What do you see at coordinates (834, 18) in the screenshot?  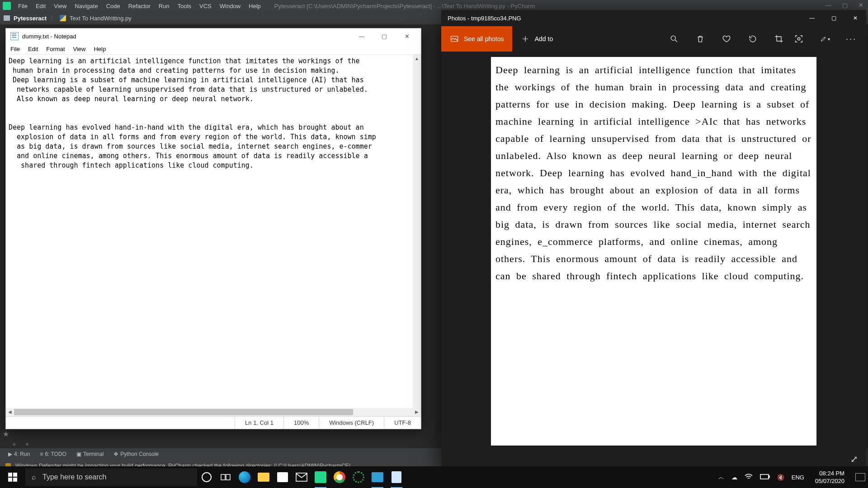 I see `photos-maximize-icon: ▢` at bounding box center [834, 18].